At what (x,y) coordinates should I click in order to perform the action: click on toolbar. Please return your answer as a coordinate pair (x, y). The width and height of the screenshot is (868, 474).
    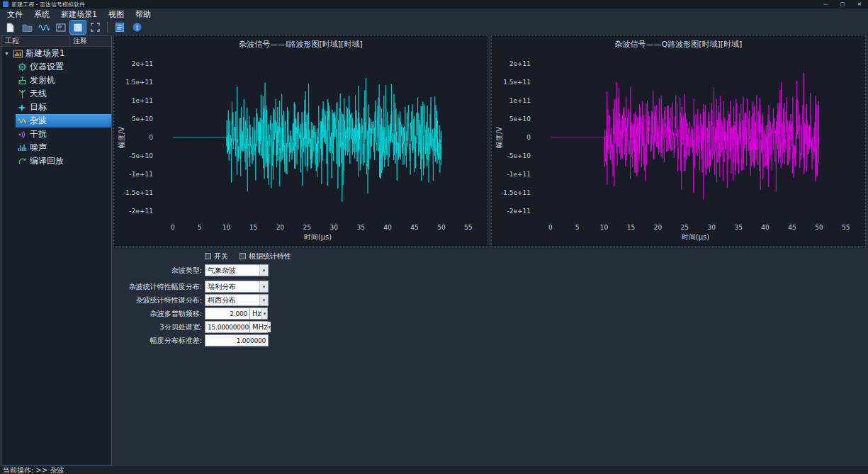
    Looking at the image, I should click on (434, 28).